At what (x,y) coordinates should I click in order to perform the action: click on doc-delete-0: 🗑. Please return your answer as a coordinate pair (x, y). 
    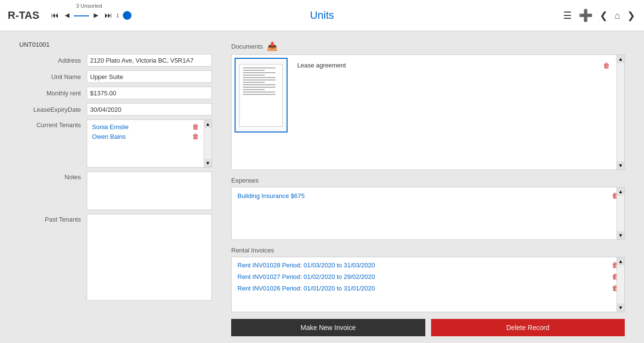
    Looking at the image, I should click on (606, 66).